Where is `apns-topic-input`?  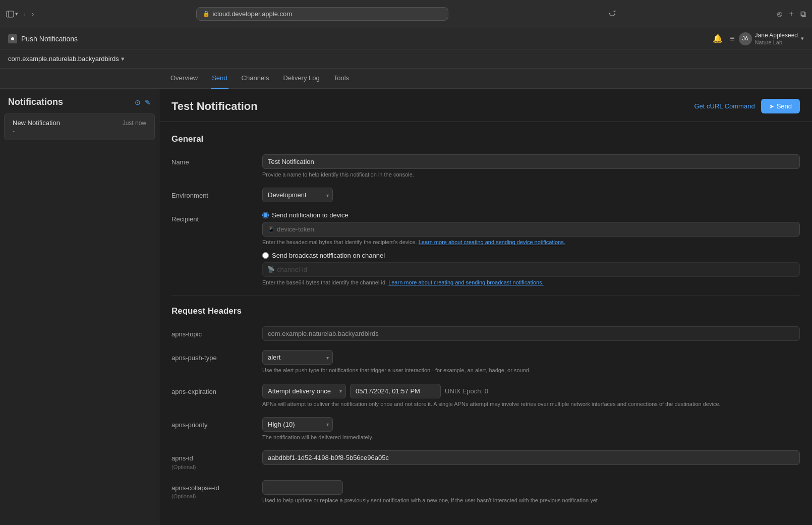 apns-topic-input is located at coordinates (531, 334).